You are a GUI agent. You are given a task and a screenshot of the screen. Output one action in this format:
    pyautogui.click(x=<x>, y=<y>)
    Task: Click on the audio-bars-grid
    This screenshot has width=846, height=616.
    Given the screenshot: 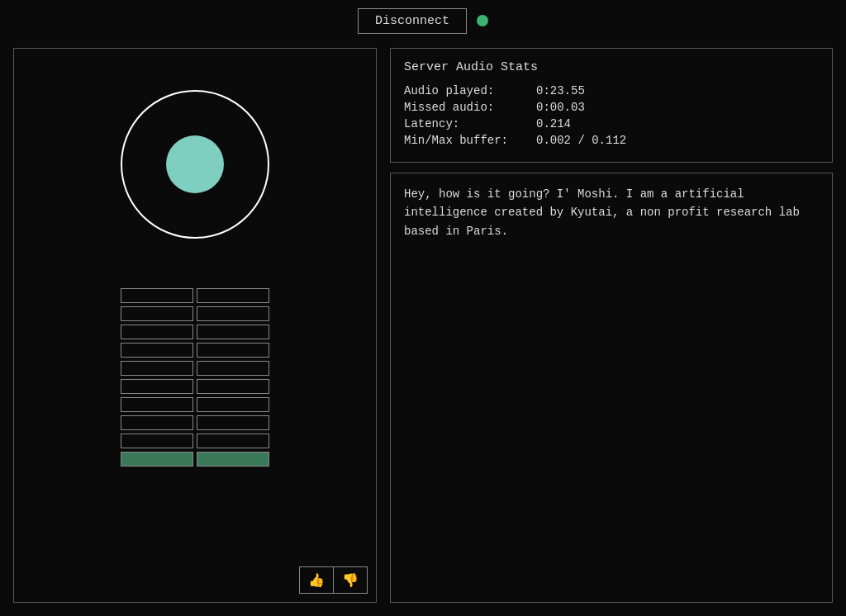 What is the action you would take?
    pyautogui.click(x=195, y=377)
    